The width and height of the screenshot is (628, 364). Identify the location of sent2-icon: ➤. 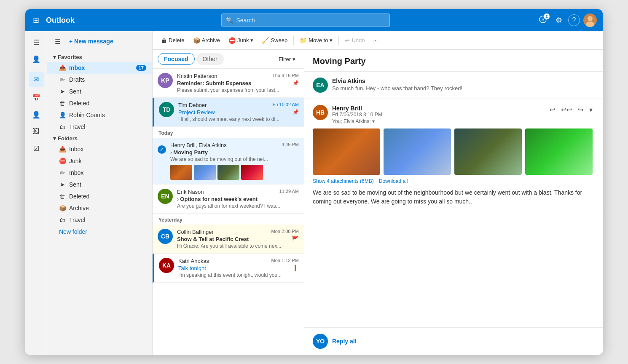
(62, 185).